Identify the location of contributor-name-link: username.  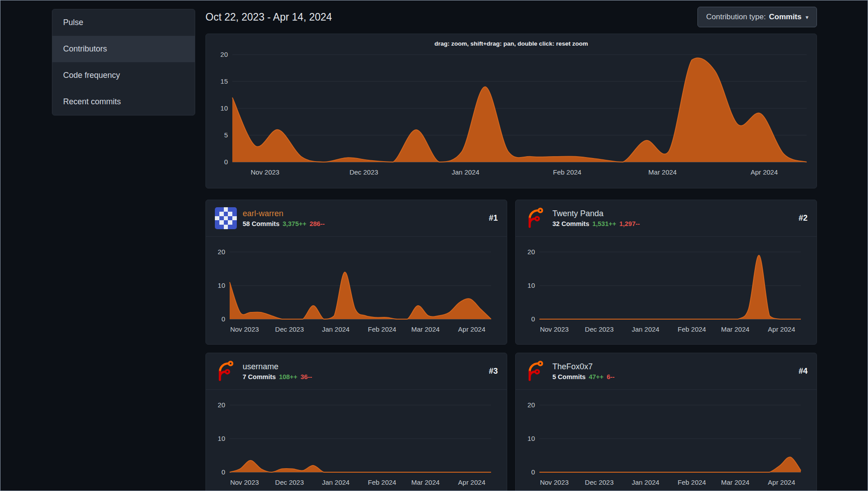
(278, 367).